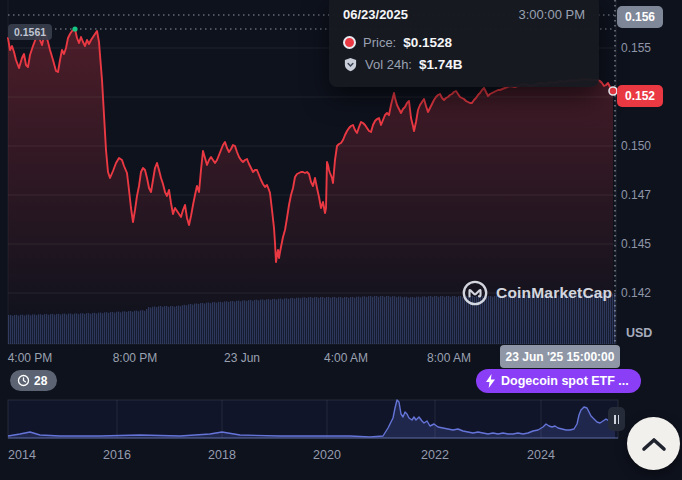 This screenshot has width=682, height=480. What do you see at coordinates (346, 358) in the screenshot?
I see `x-axis-label: 4:00 AM` at bounding box center [346, 358].